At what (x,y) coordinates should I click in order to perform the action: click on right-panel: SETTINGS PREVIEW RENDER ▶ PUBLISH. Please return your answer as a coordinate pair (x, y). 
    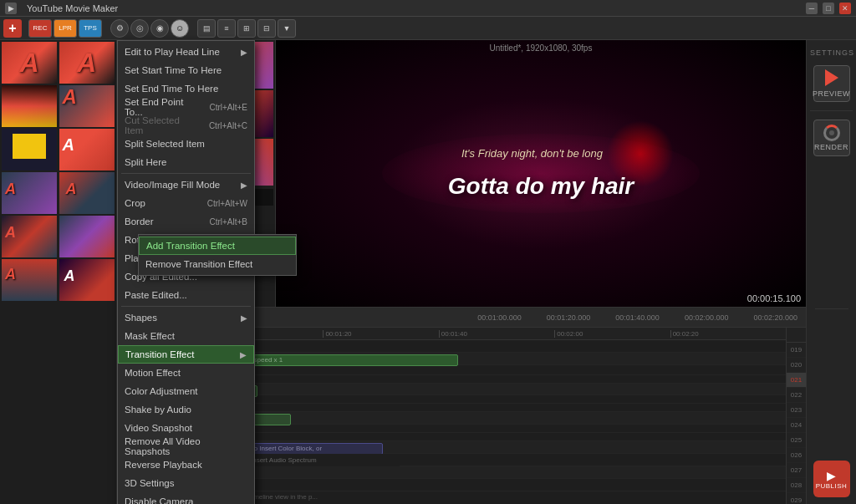
    Looking at the image, I should click on (831, 272).